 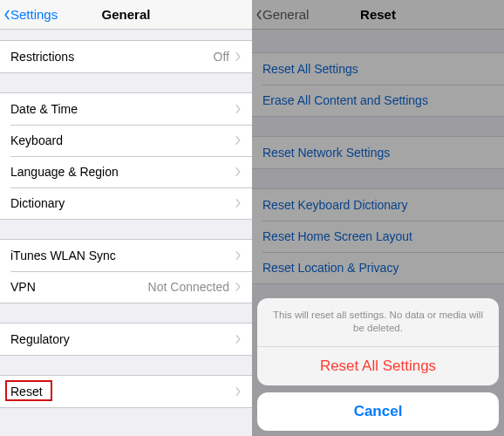 What do you see at coordinates (221, 57) in the screenshot?
I see `row-value: Off` at bounding box center [221, 57].